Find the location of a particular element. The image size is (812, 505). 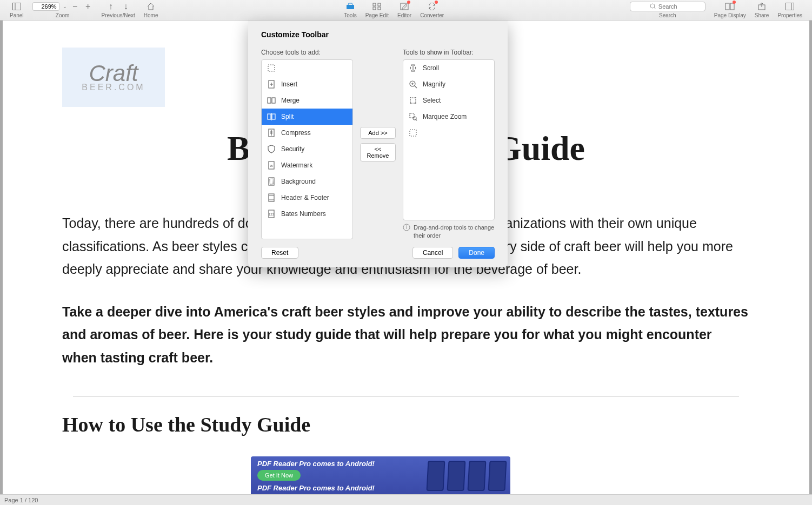

done-button: Done is located at coordinates (477, 253).